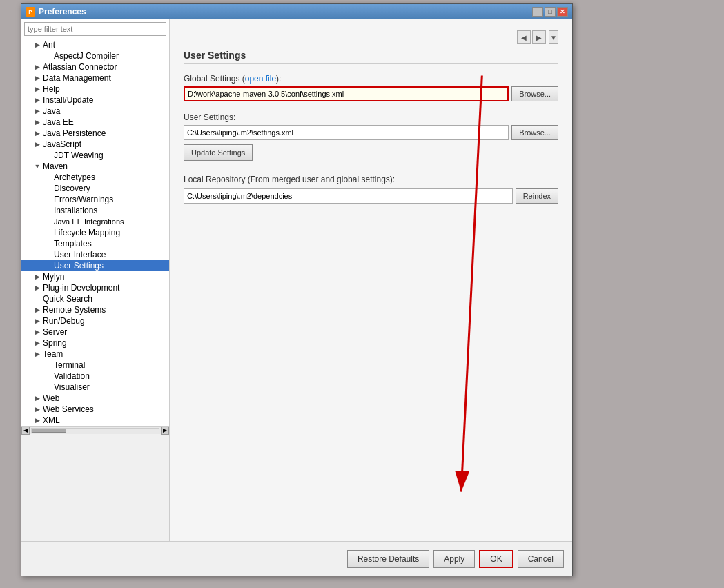 This screenshot has height=588, width=724. Describe the element at coordinates (95, 288) in the screenshot. I see `tree-item-plugin-dev: ▶ Plug-in Development` at that location.